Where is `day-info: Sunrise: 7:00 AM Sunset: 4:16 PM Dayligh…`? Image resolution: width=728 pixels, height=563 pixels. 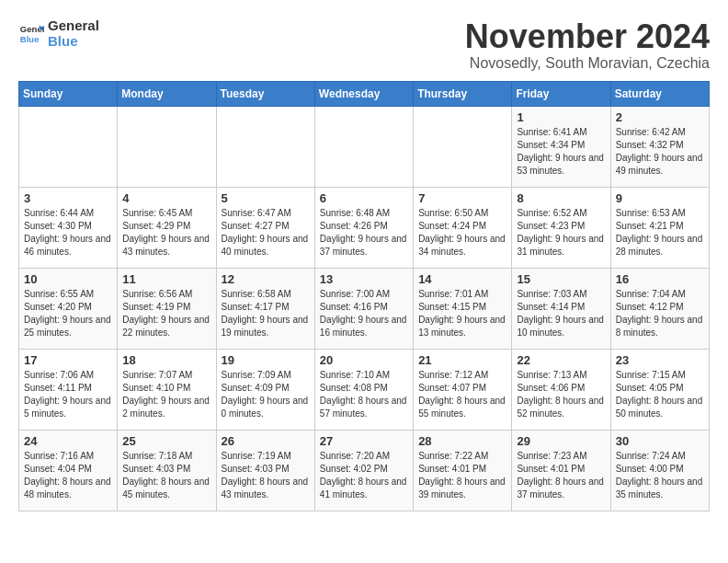 day-info: Sunrise: 7:00 AM Sunset: 4:16 PM Dayligh… is located at coordinates (364, 314).